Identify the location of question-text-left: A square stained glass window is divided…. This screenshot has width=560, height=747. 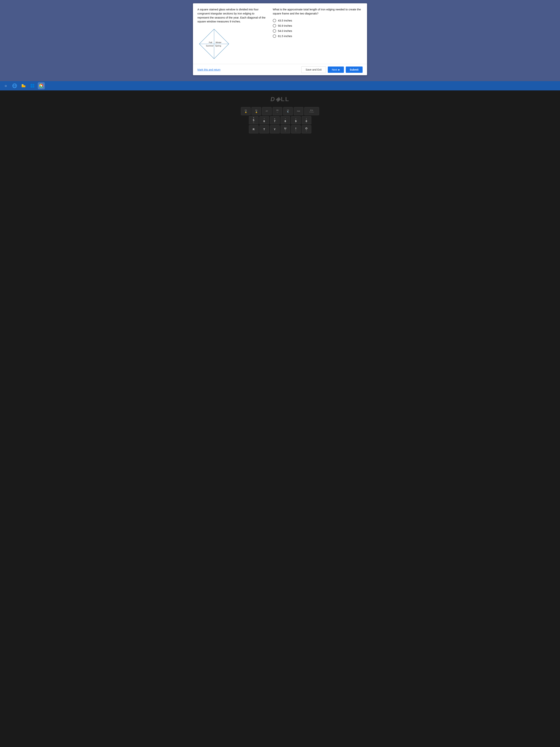
(232, 16).